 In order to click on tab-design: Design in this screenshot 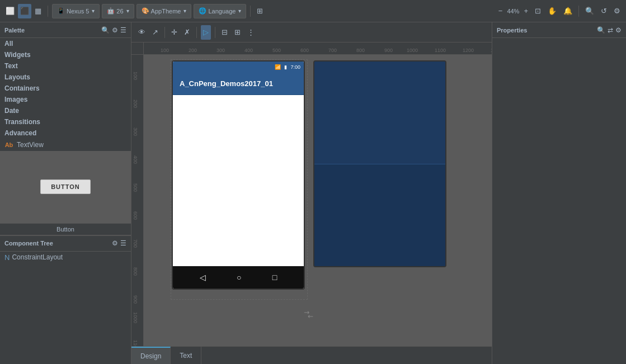, I will do `click(151, 356)`.